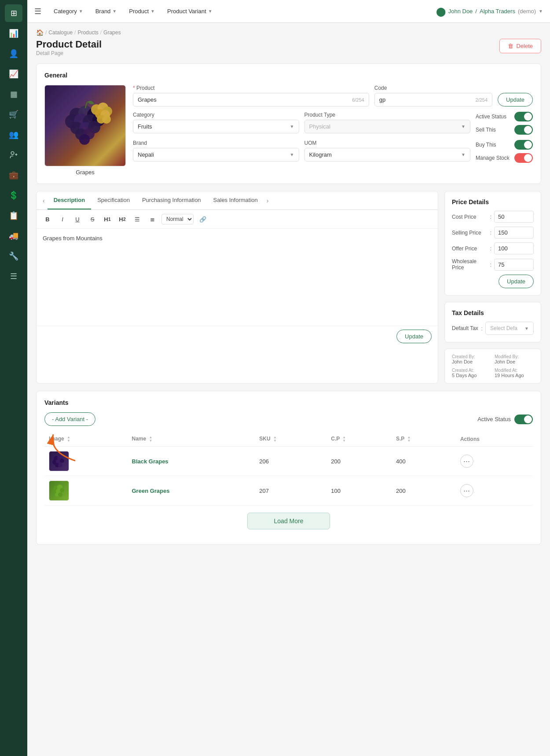 The width and height of the screenshot is (550, 756). I want to click on uom-field-group: UOM Kilogram ▼, so click(388, 151).